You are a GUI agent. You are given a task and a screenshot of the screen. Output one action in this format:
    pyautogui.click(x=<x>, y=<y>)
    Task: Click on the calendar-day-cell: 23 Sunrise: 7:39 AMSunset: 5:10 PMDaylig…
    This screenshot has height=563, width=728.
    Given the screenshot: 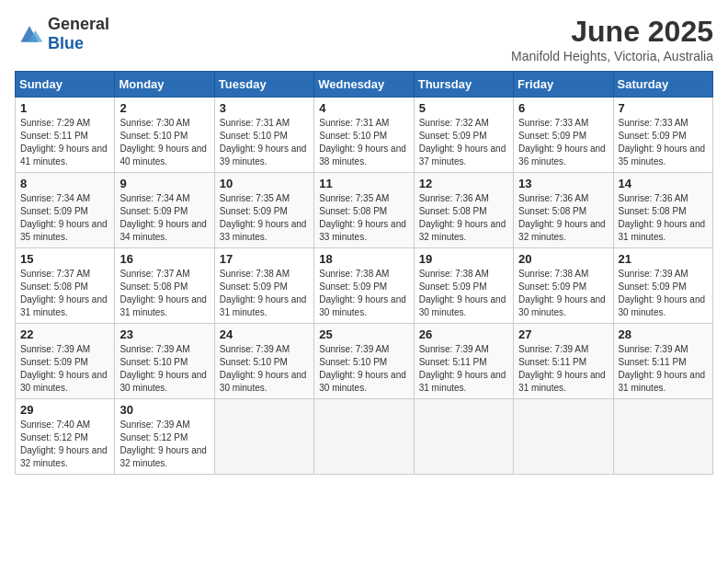 What is the action you would take?
    pyautogui.click(x=165, y=362)
    